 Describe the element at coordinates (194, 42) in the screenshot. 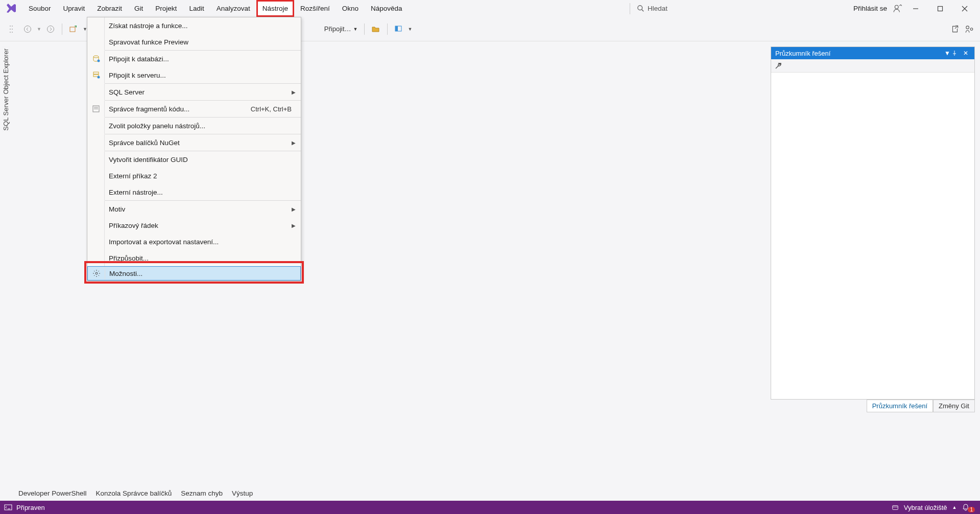

I see `menu-item-1: Spravovat funkce Preview` at that location.